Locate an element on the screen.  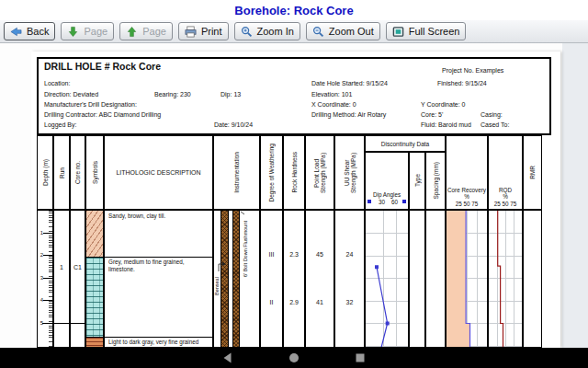
instrumentation-arrows is located at coordinates (237, 279).